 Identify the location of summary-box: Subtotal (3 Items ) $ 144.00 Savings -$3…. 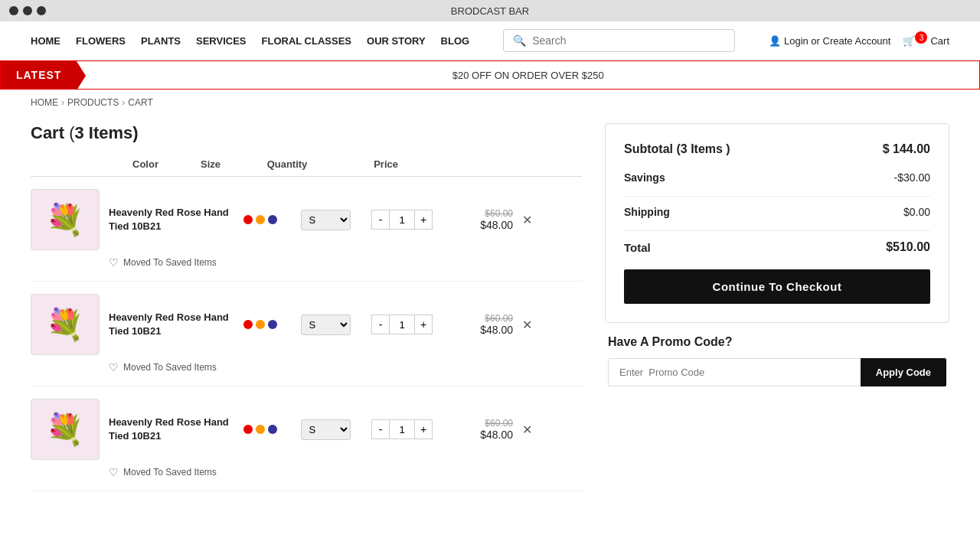
(777, 223).